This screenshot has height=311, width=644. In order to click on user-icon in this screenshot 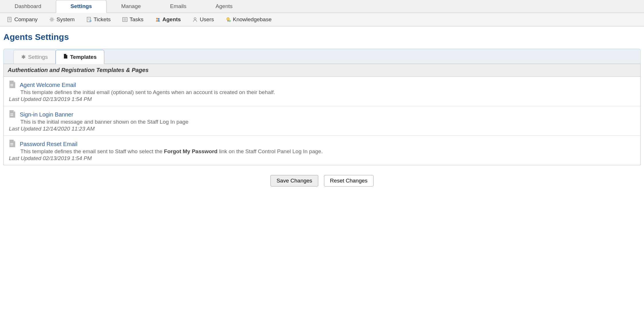, I will do `click(195, 20)`.